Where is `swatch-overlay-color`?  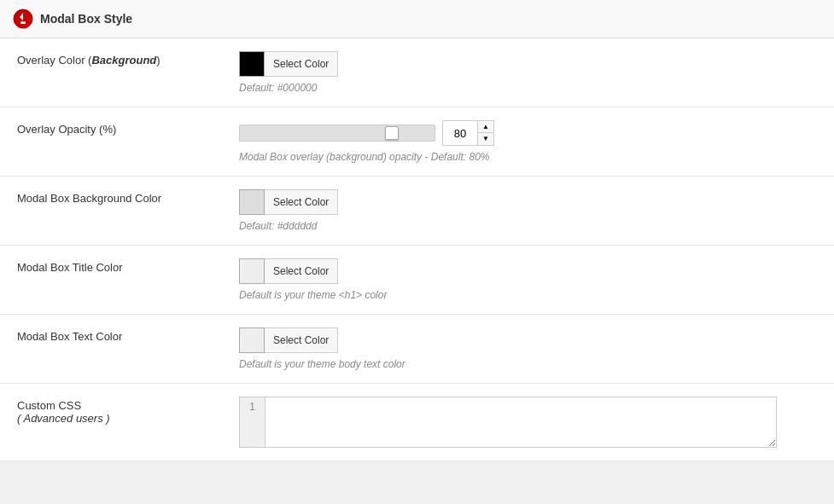 swatch-overlay-color is located at coordinates (252, 64).